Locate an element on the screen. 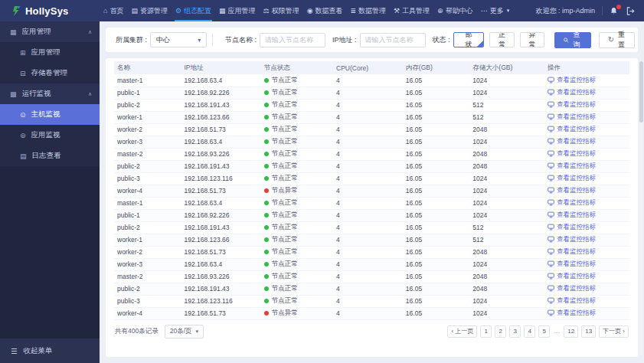  status-filter-abnormal: 异常 is located at coordinates (532, 40).